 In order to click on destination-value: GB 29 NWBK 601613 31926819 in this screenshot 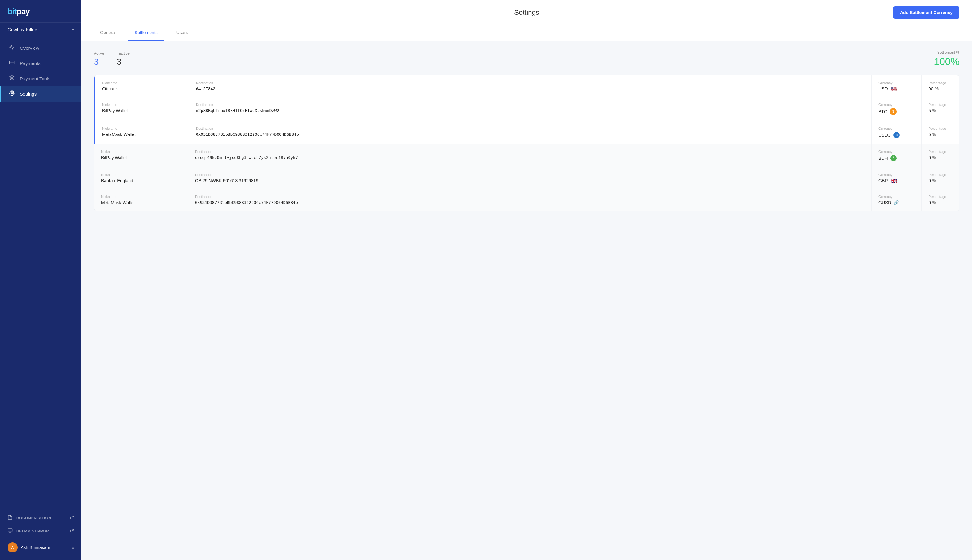, I will do `click(530, 181)`.